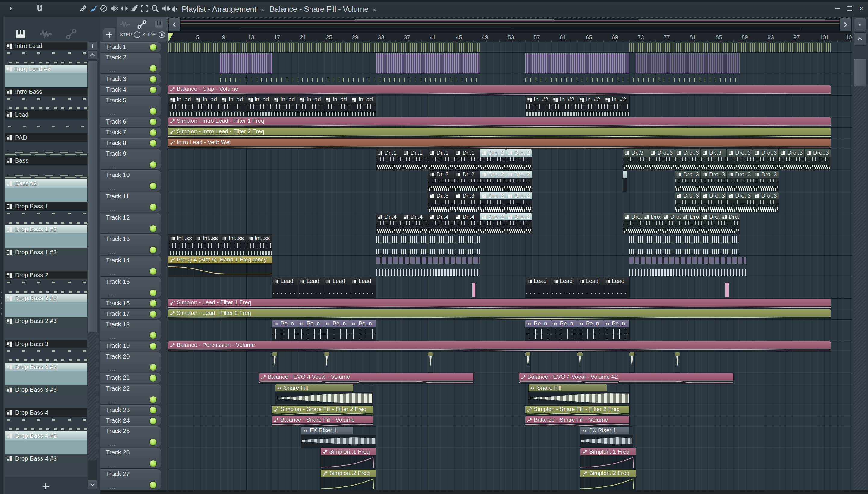  What do you see at coordinates (124, 8) in the screenshot?
I see `stretch-icon` at bounding box center [124, 8].